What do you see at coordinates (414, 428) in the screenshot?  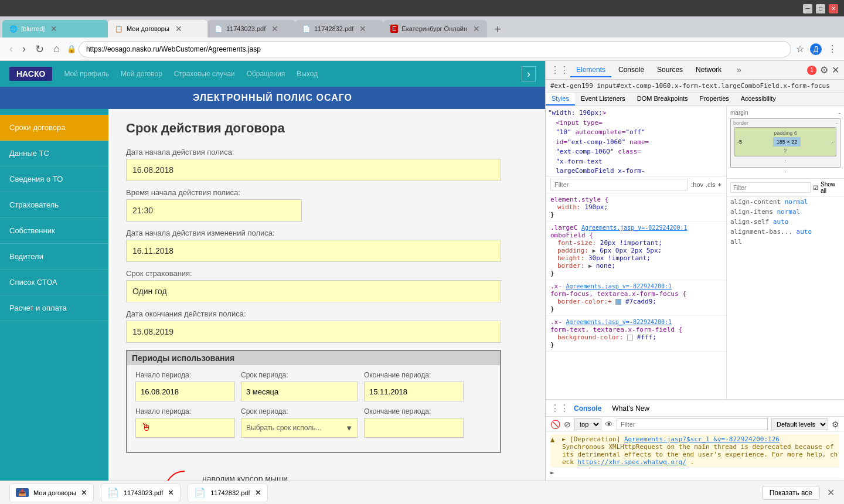 I see `period2-end-input` at bounding box center [414, 428].